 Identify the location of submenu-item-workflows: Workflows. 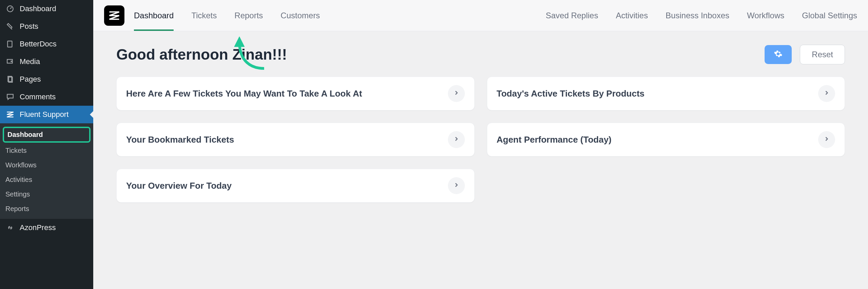
(47, 165).